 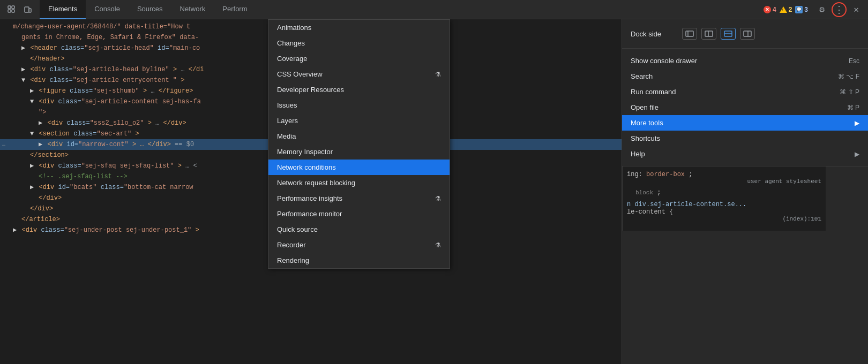 What do you see at coordinates (745, 108) in the screenshot?
I see `settings-items-section: Show console drawer Esc Search ⌘ ⌥ F Run…` at bounding box center [745, 108].